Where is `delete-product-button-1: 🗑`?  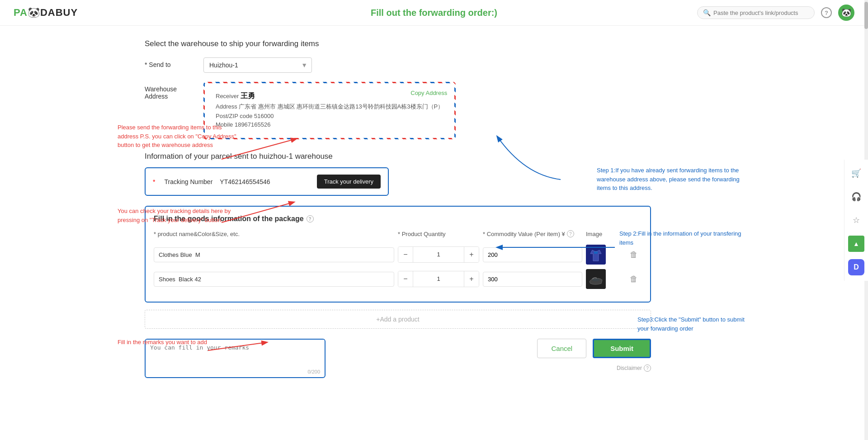 delete-product-button-1: 🗑 is located at coordinates (634, 255).